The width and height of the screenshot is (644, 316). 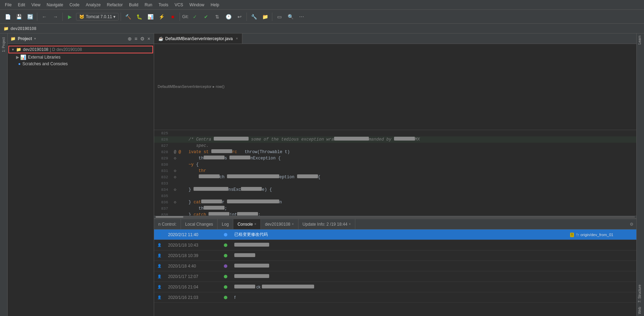 What do you see at coordinates (97, 17) in the screenshot?
I see `tomcat-dropdown: 🐱 Tomcat 7.0.11 ▾` at bounding box center [97, 17].